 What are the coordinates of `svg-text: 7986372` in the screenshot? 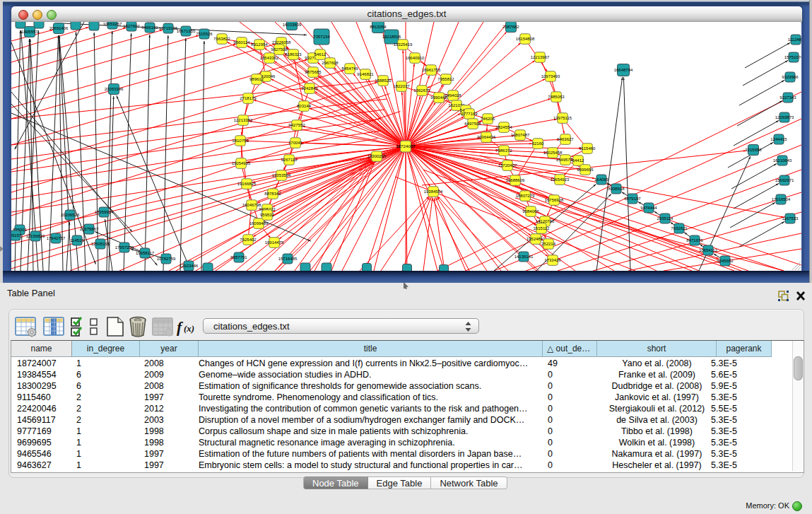 It's located at (504, 151).